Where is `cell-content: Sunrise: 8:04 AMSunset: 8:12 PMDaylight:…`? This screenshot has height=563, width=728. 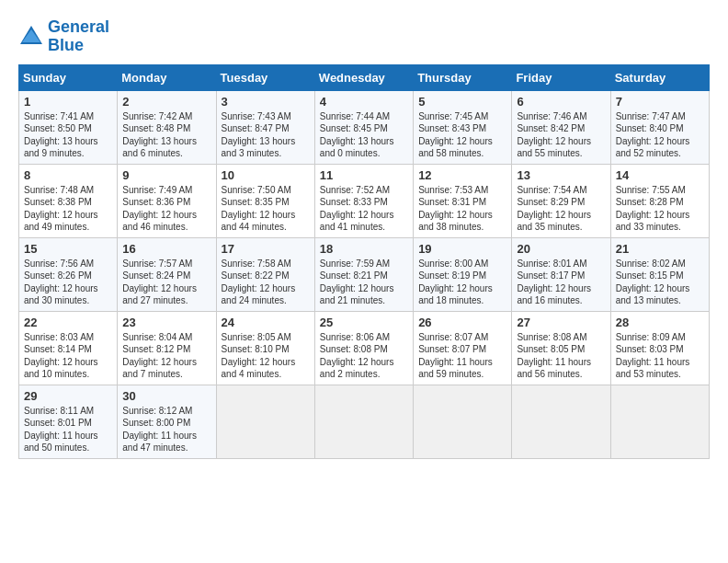 cell-content: Sunrise: 8:04 AMSunset: 8:12 PMDaylight:… is located at coordinates (166, 356).